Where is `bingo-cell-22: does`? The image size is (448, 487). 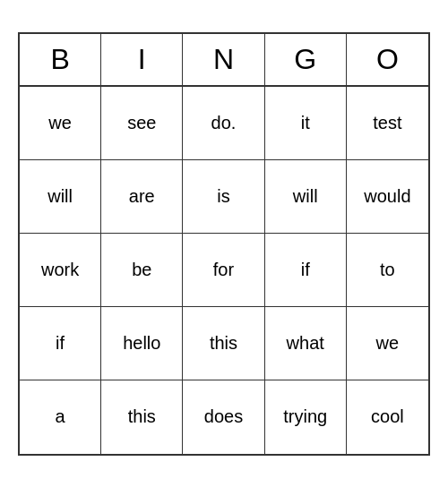 bingo-cell-22: does is located at coordinates (224, 417).